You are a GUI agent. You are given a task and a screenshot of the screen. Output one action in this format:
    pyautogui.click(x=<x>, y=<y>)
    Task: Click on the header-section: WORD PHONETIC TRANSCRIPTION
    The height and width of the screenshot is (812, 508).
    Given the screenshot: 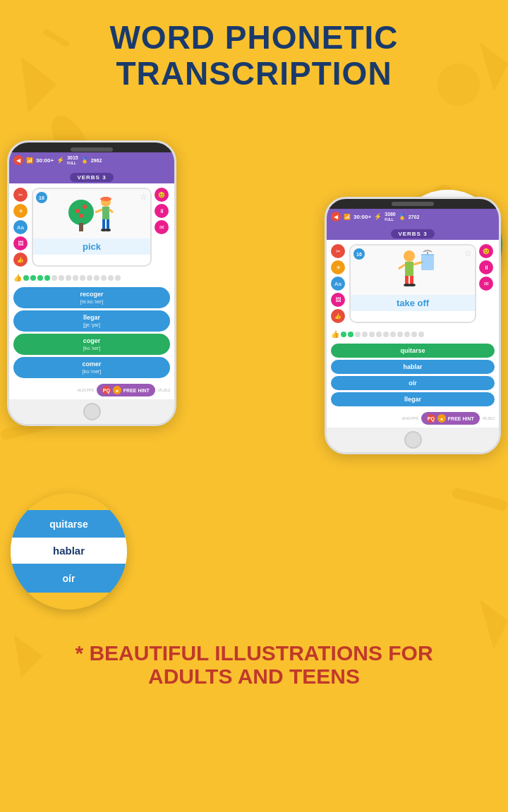 What is the action you would take?
    pyautogui.click(x=254, y=49)
    